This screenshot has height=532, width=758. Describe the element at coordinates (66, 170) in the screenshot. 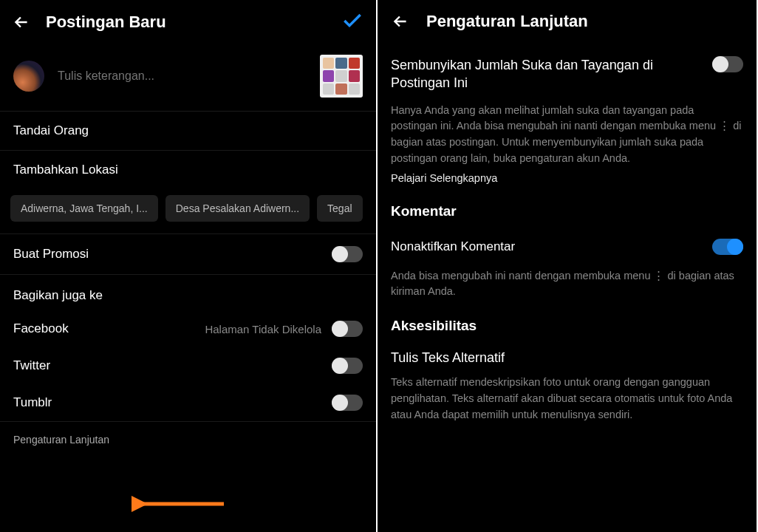

I see `add-location-label: Tambahkan Lokasi` at that location.